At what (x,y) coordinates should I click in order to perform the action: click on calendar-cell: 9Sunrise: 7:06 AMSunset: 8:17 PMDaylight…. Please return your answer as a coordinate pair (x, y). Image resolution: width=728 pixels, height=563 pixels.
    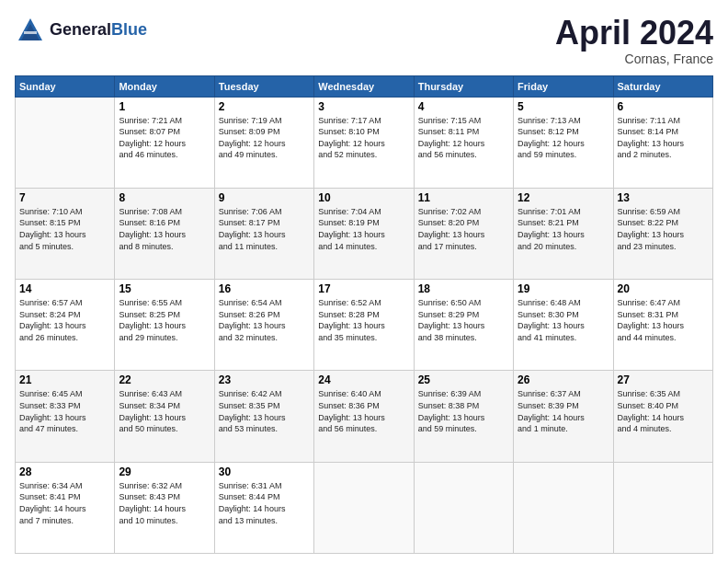
    Looking at the image, I should click on (264, 234).